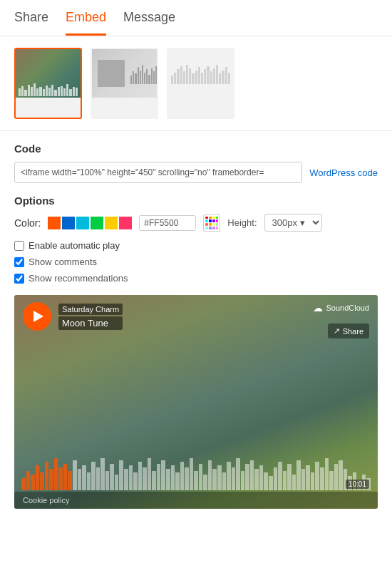 This screenshot has height=585, width=392. Describe the element at coordinates (348, 308) in the screenshot. I see `soundcloud-brand: SoundCloud` at that location.